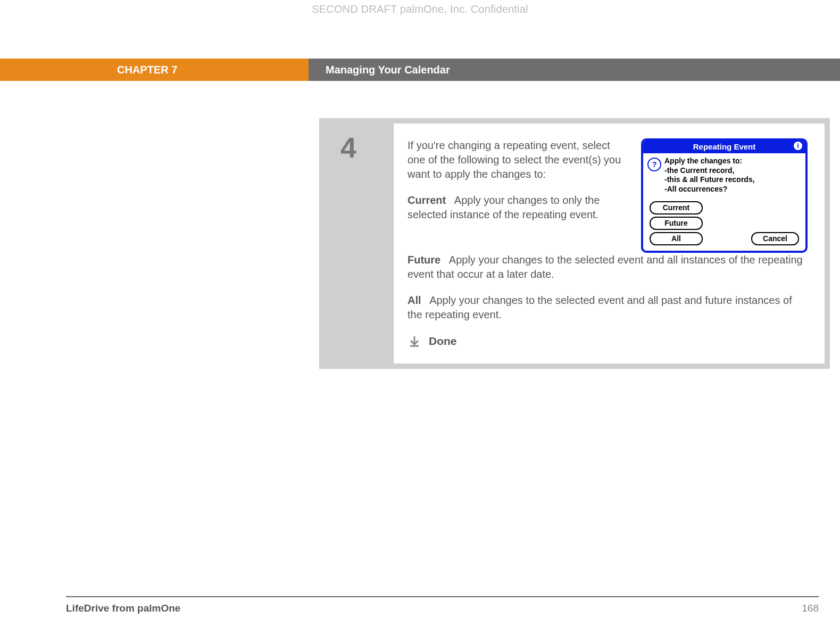 This screenshot has width=840, height=627. Describe the element at coordinates (676, 208) in the screenshot. I see `dialog-current-button: Current` at that location.